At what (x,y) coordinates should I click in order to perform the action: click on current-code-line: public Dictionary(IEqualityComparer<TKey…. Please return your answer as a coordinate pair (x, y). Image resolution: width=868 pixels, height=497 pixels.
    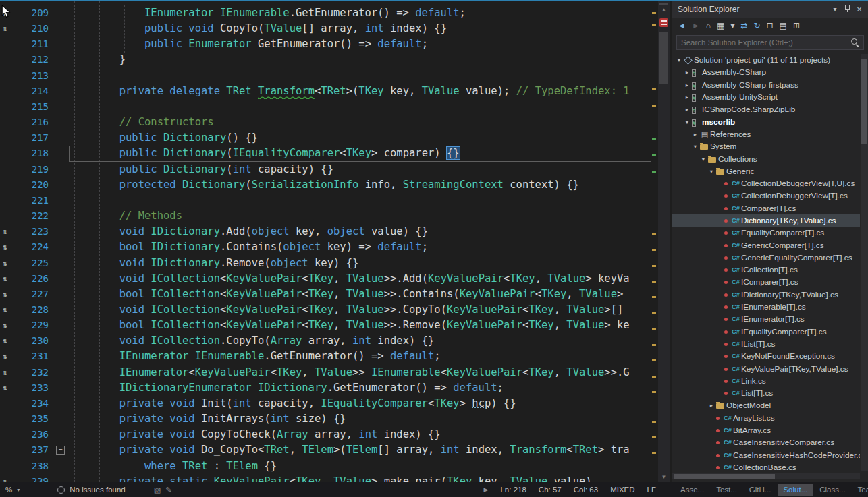
    Looking at the image, I should click on (360, 154).